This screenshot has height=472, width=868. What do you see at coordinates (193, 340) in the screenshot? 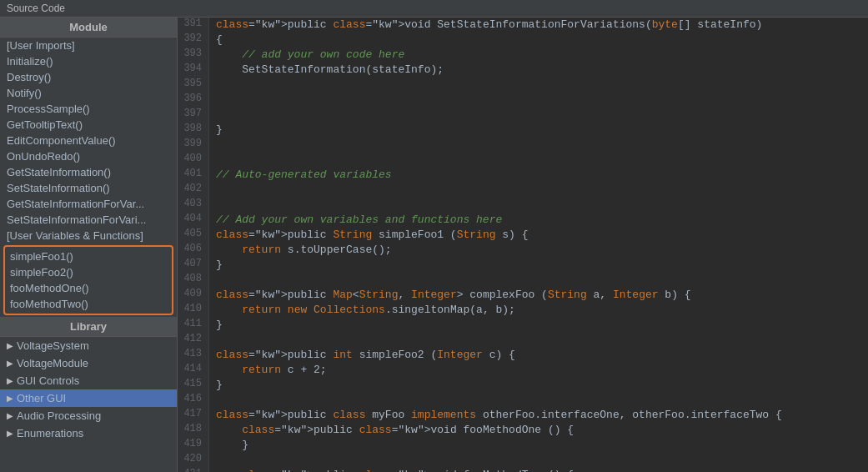
I see `line-number: 412` at bounding box center [193, 340].